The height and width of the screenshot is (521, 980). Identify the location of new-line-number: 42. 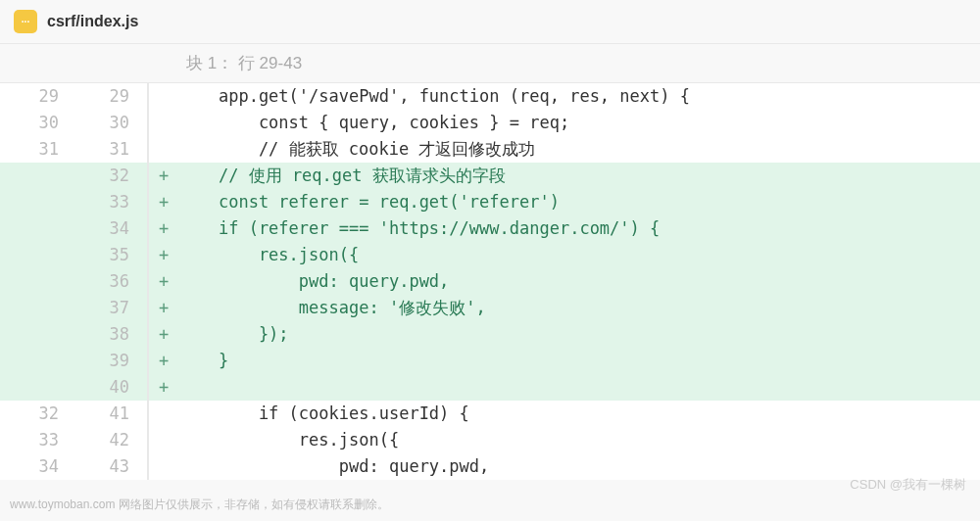
(112, 441).